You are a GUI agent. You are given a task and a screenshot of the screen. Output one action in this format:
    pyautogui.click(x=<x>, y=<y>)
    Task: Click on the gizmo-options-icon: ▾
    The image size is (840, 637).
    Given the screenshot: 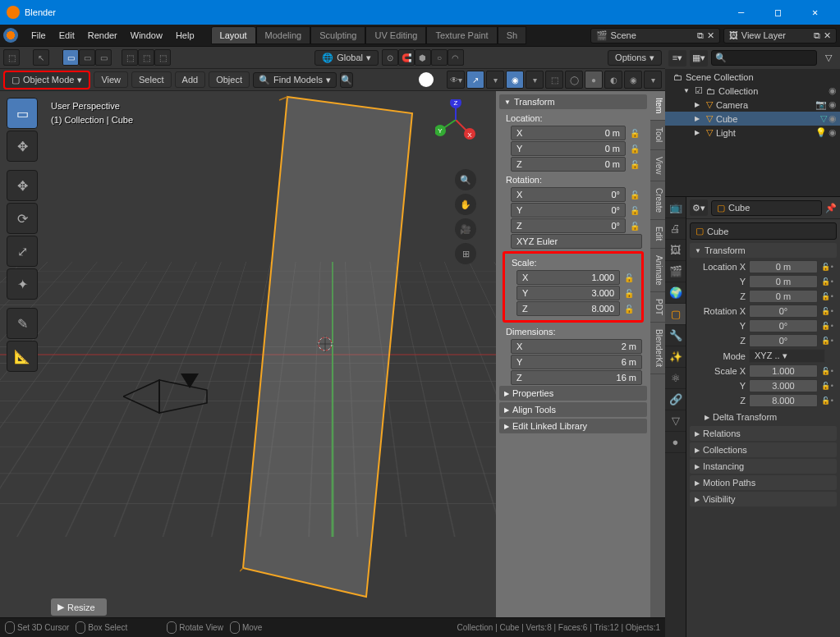 What is the action you would take?
    pyautogui.click(x=495, y=80)
    